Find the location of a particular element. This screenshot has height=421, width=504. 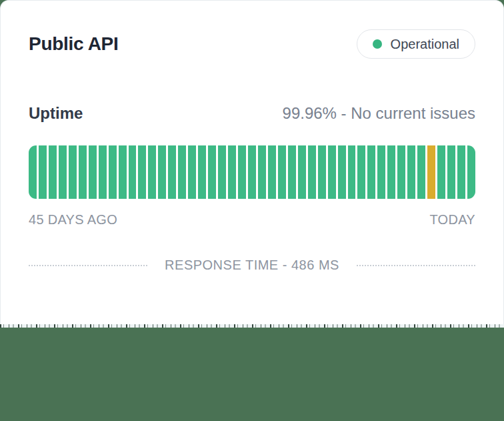

dotted-divider-right is located at coordinates (416, 266).